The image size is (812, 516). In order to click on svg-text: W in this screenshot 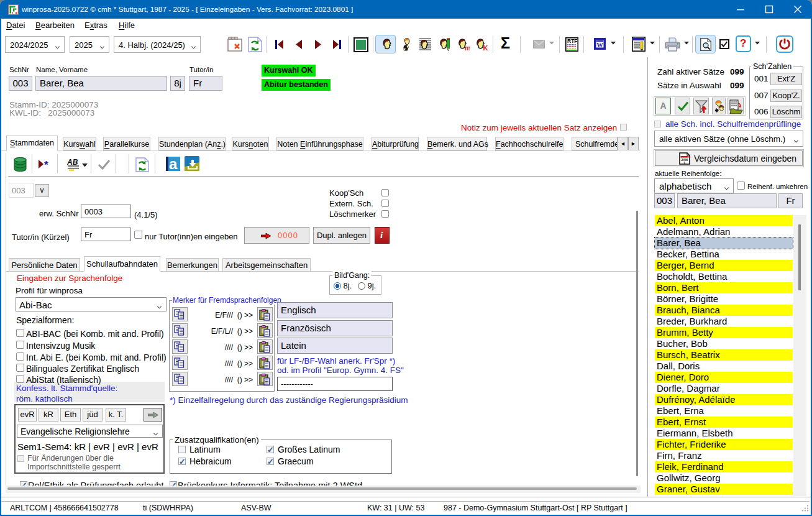, I will do `click(600, 45)`.